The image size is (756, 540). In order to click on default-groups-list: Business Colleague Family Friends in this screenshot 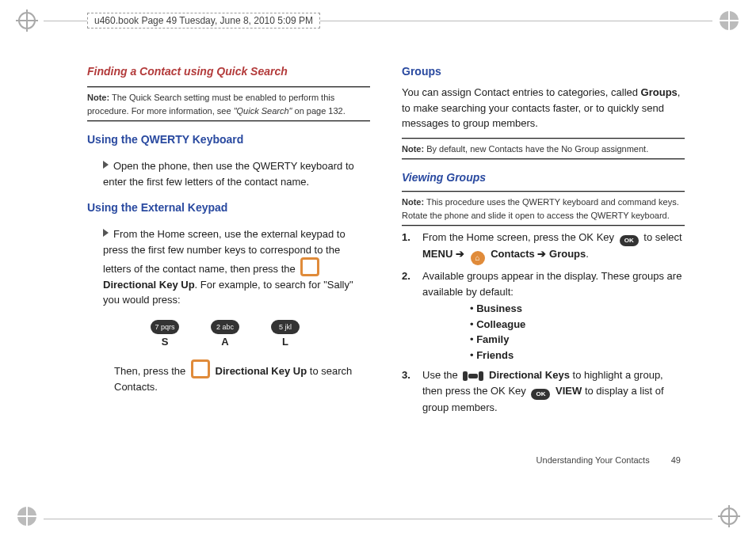, I will do `click(561, 332)`.